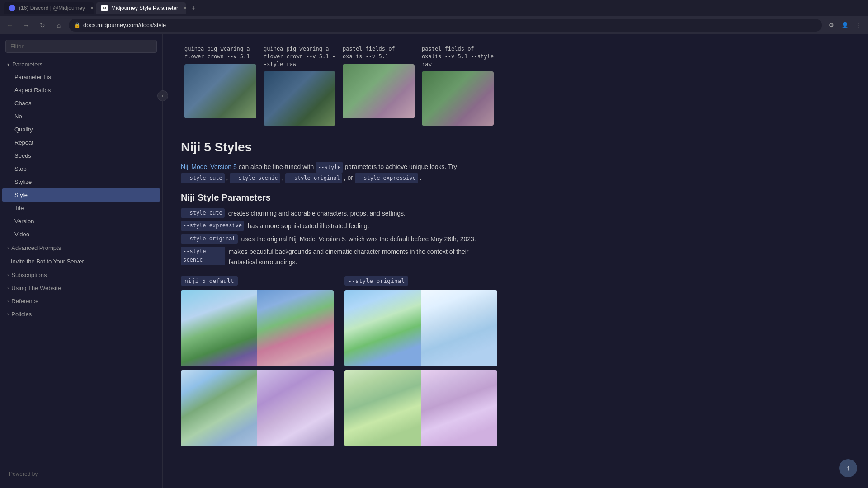 This screenshot has height=488, width=868. Describe the element at coordinates (81, 169) in the screenshot. I see `sidebar-item-stop: Stop` at that location.